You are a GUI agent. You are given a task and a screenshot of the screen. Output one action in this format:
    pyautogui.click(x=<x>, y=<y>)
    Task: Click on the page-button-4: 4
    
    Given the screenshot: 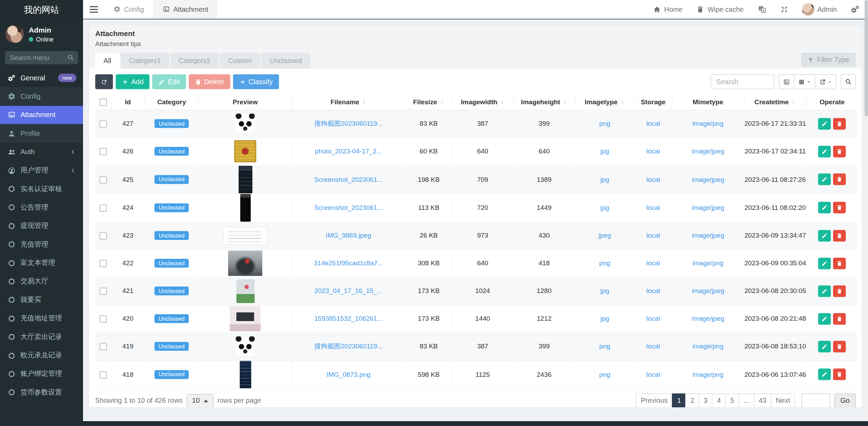 What is the action you would take?
    pyautogui.click(x=719, y=400)
    